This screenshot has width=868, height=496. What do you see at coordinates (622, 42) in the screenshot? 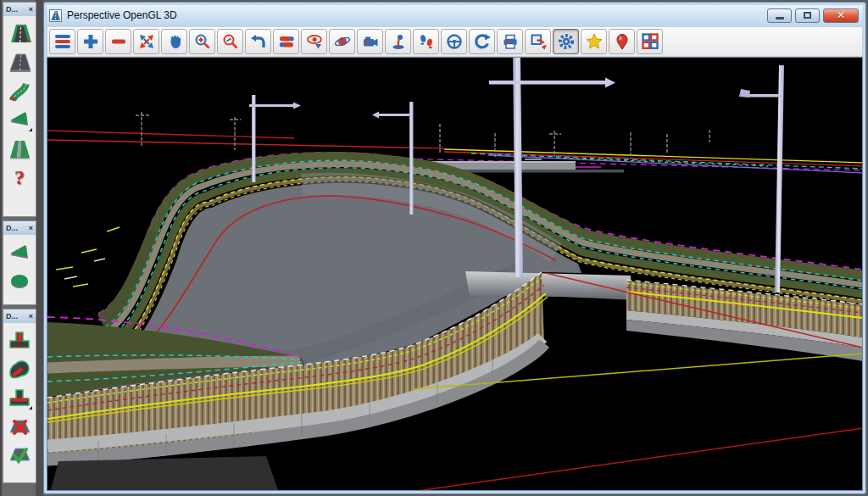
I see `map-pin-icon` at bounding box center [622, 42].